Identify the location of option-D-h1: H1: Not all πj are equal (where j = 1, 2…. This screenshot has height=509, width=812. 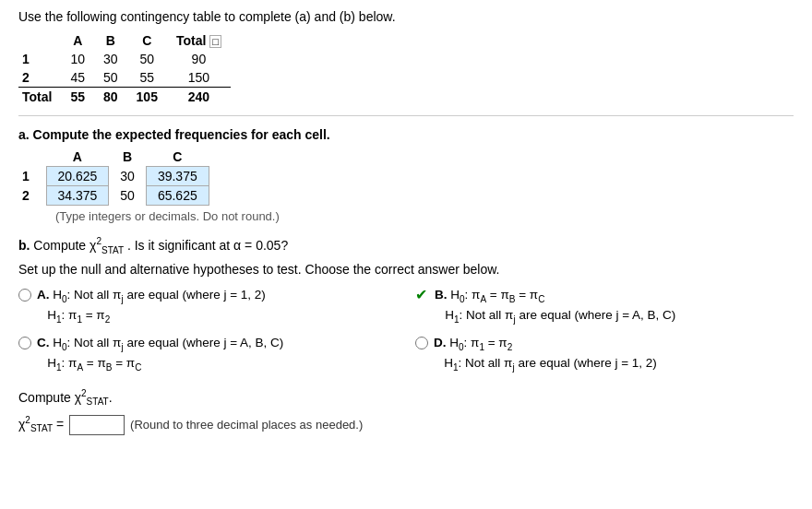
(545, 363).